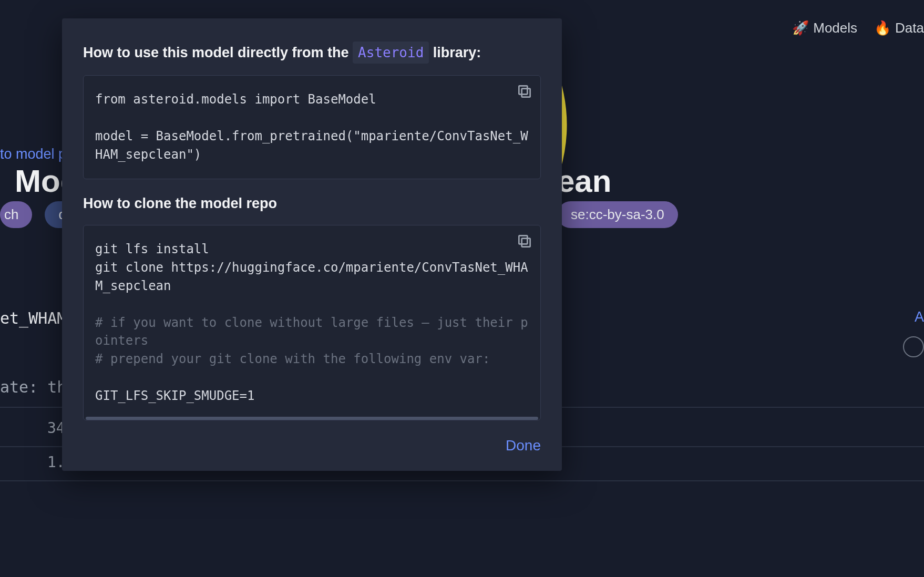 Image resolution: width=924 pixels, height=577 pixels. What do you see at coordinates (312, 267) in the screenshot?
I see `code-clone-cmd: git lfs install git clone https://huggin…` at bounding box center [312, 267].